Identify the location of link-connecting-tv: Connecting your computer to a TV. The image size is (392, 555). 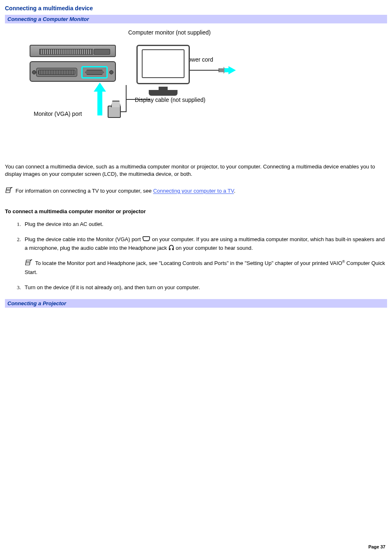
(194, 191).